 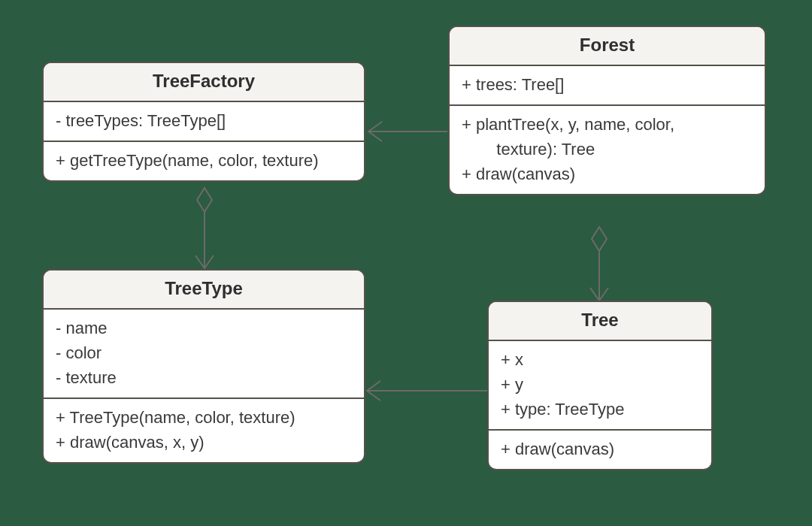 I want to click on class-attribute: + x, so click(x=600, y=359).